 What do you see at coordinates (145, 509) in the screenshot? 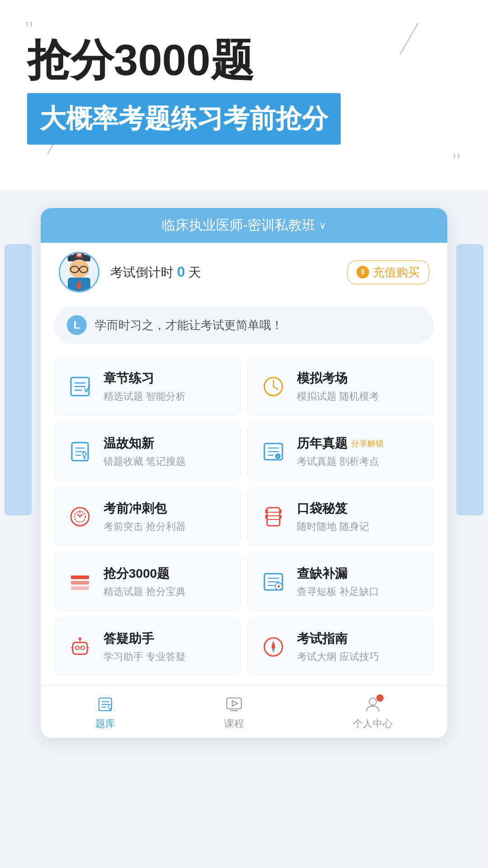
I see `sprint-pack-title: 考前冲刺包` at bounding box center [145, 509].